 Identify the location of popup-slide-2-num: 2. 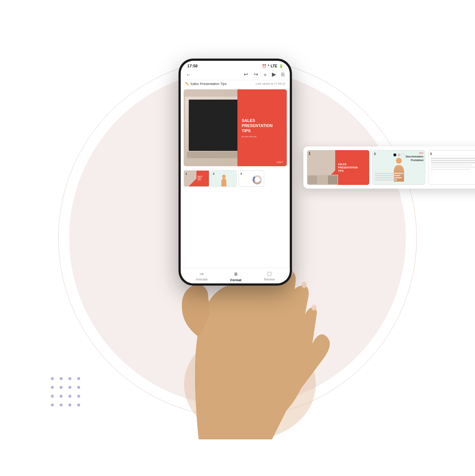
(375, 154).